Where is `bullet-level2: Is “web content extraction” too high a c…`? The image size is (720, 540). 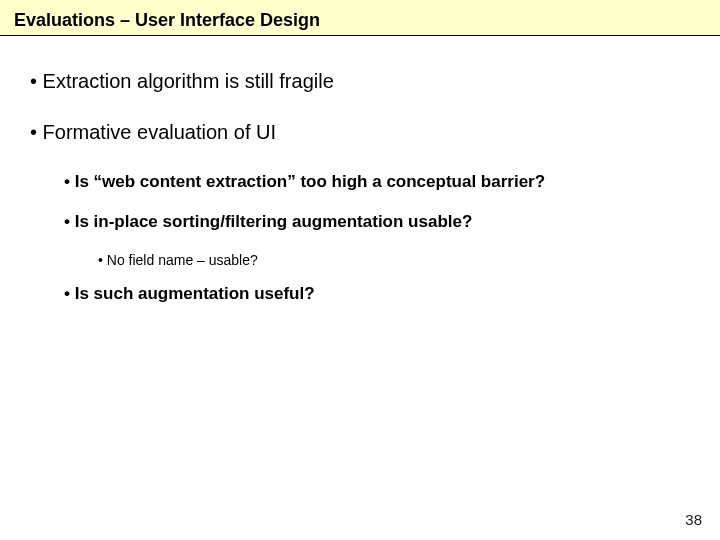 bullet-level2: Is “web content extraction” too high a c… is located at coordinates (392, 182).